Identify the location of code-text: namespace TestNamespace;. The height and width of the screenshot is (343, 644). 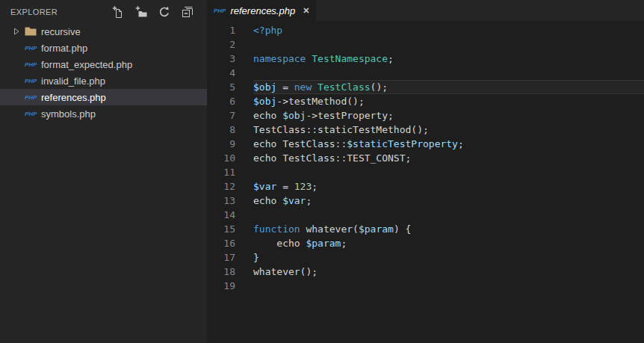
(448, 58).